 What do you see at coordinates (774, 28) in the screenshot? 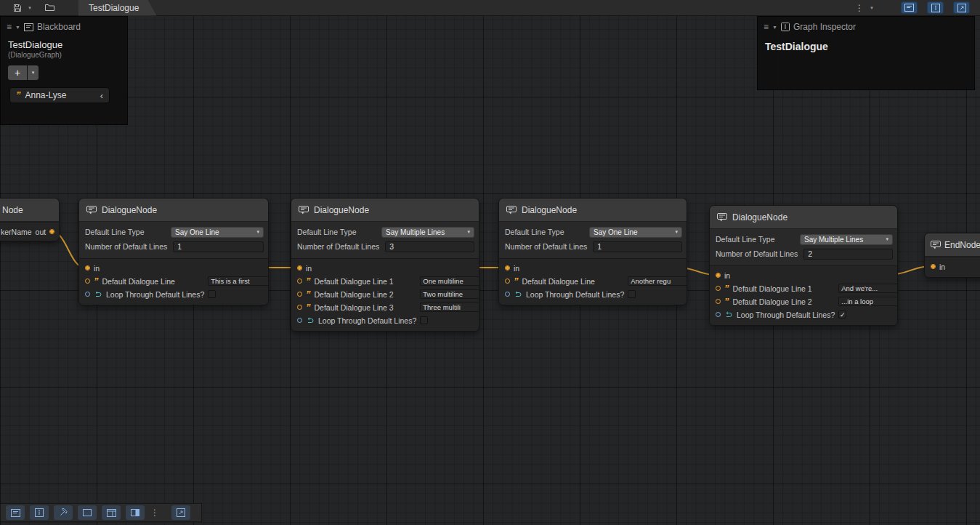
I see `inspector-collapse-icon: ▼` at bounding box center [774, 28].